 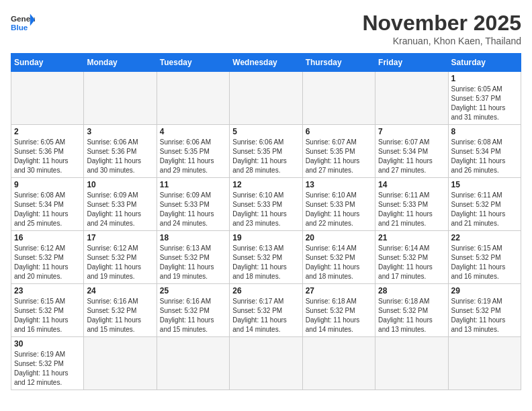 What do you see at coordinates (411, 132) in the screenshot?
I see `day-number: 7` at bounding box center [411, 132].